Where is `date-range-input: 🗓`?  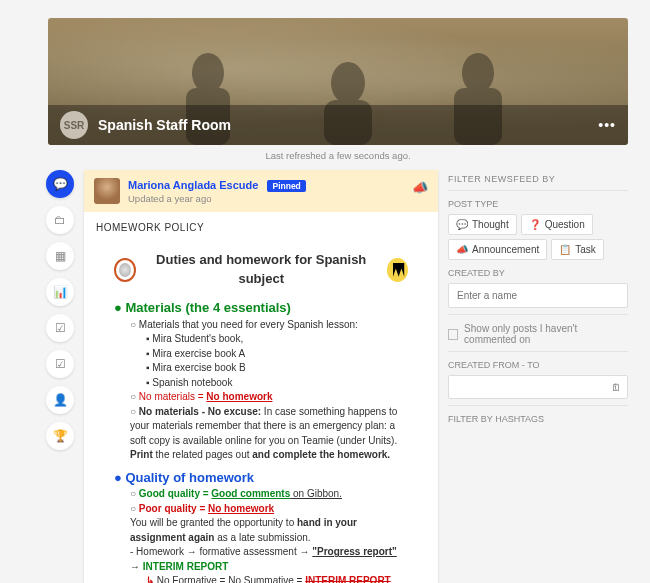 date-range-input: 🗓 is located at coordinates (538, 387).